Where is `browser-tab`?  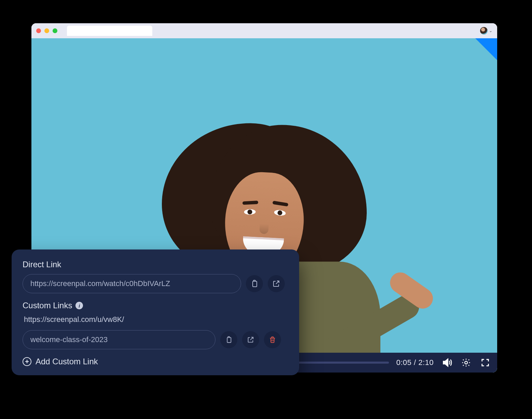 browser-tab is located at coordinates (110, 31).